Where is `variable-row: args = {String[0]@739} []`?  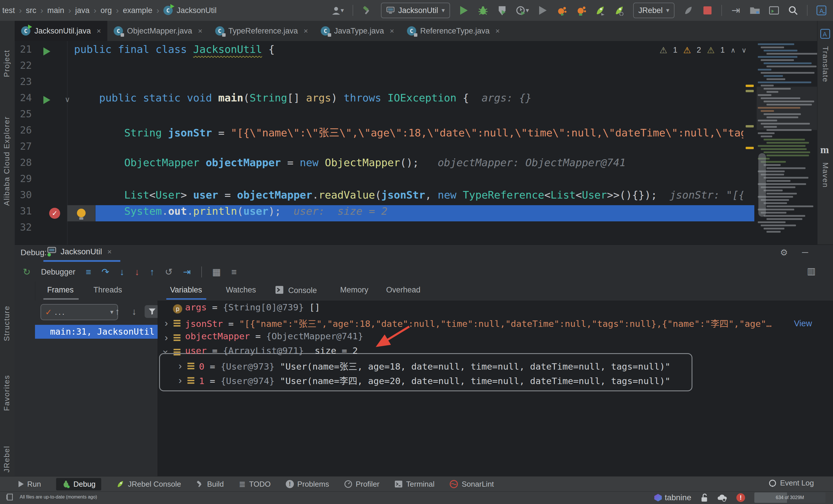 variable-row: args = {String[0]@739} [] is located at coordinates (489, 309).